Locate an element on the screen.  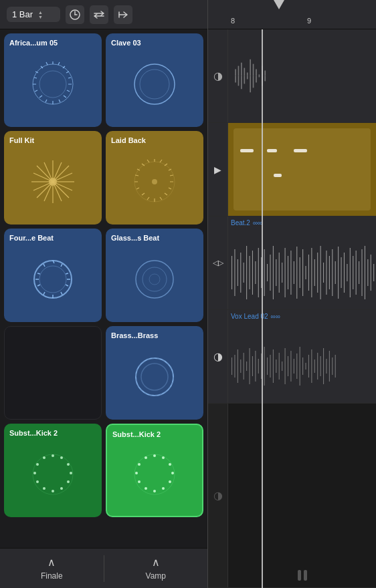
track-4-control-icon: ◑ is located at coordinates (218, 357).